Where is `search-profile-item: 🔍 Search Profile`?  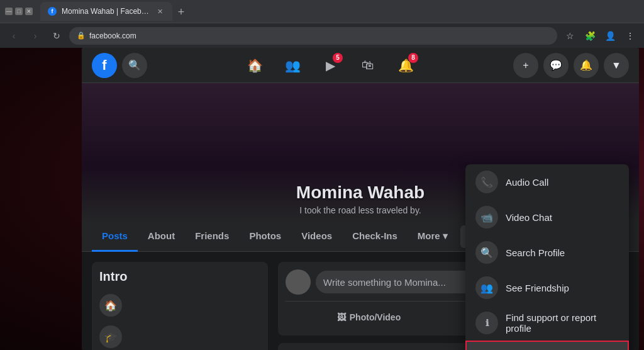
search-profile-item: 🔍 Search Profile is located at coordinates (547, 252).